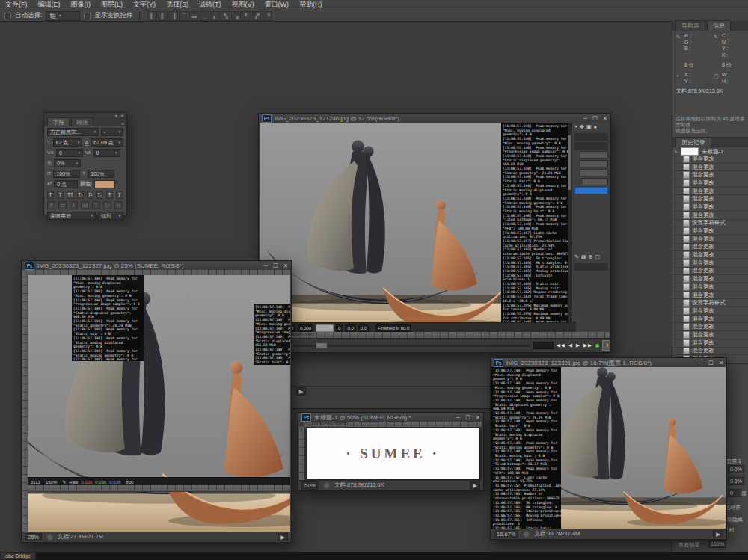 The image size is (748, 560). Describe the element at coordinates (153, 16) in the screenshot. I see `align-icon: ▍` at that location.